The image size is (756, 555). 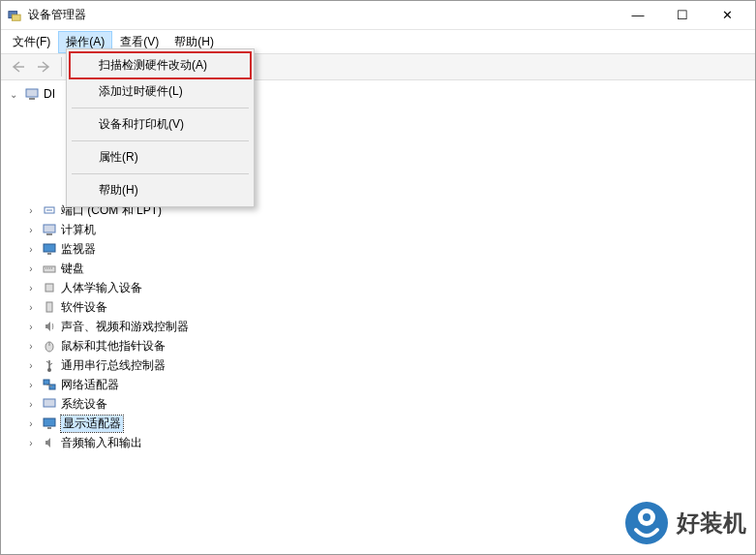 I want to click on tree-item-software-devices: › 软件设备, so click(x=378, y=307).